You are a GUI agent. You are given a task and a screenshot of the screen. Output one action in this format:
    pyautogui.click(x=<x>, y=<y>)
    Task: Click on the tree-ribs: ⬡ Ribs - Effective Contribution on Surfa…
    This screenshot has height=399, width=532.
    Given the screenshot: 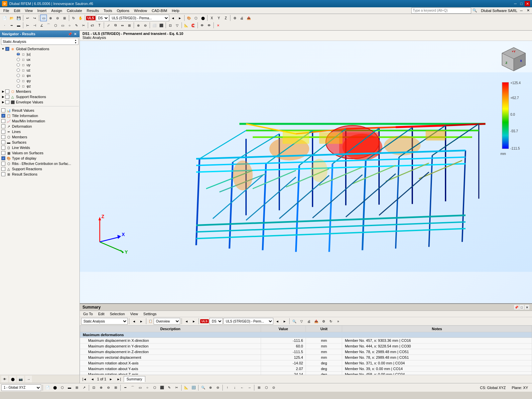 What is the action you would take?
    pyautogui.click(x=40, y=164)
    